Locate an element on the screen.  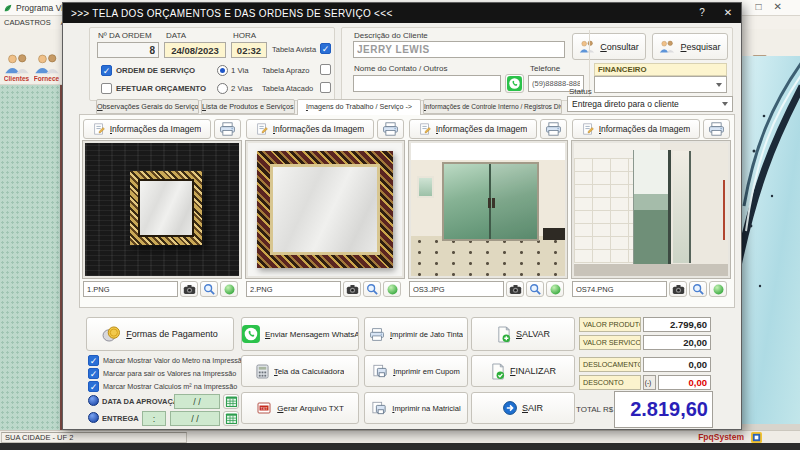
whatsapp-icon is located at coordinates (514, 84).